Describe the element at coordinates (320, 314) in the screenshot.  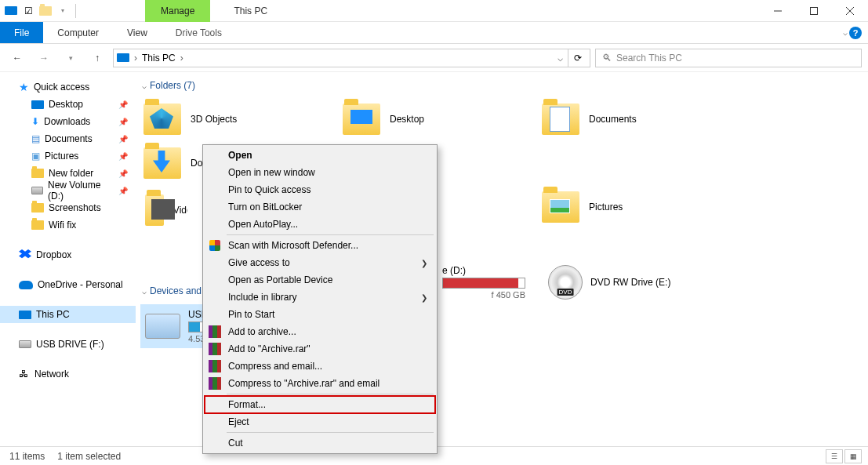
I see `context-menu-item: Pin to Start` at that location.